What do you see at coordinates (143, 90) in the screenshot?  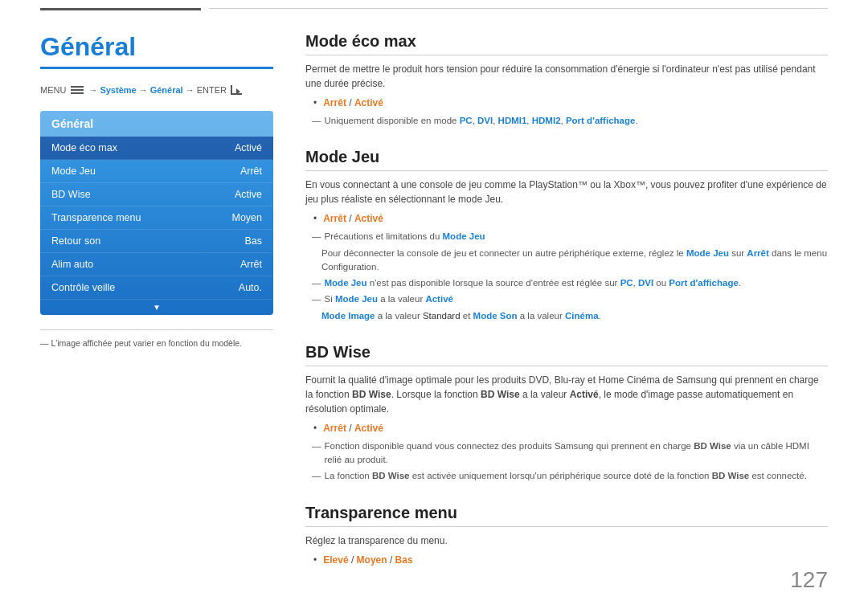 I see `arrow2: →` at bounding box center [143, 90].